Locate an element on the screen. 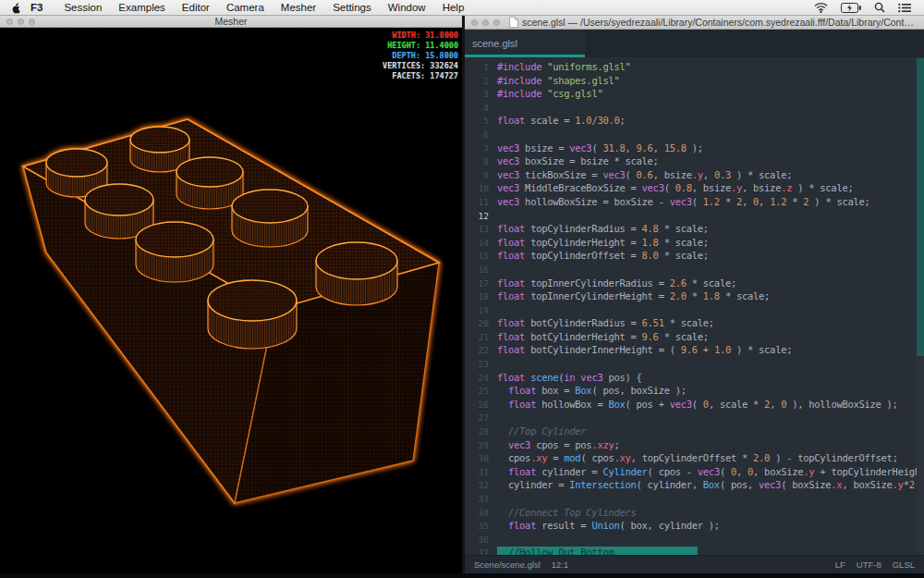 This screenshot has width=924, height=578. line-number: 2 is located at coordinates (477, 81).